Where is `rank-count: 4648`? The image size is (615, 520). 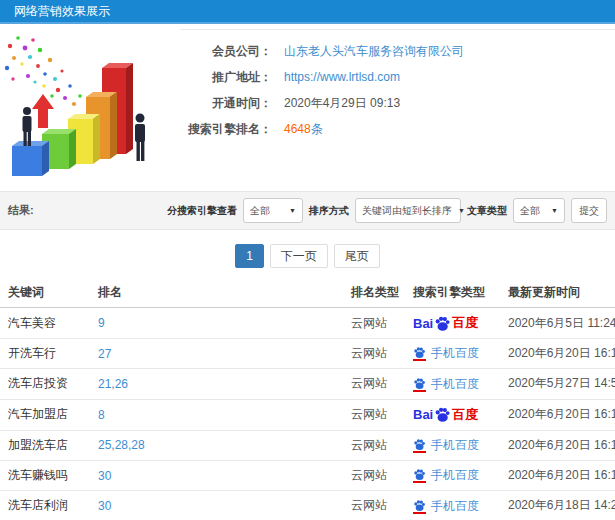
rank-count: 4648 is located at coordinates (298, 129).